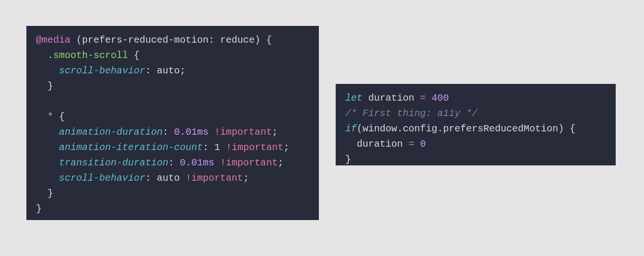  What do you see at coordinates (386, 144) in the screenshot?
I see `code-line: duration = 0` at bounding box center [386, 144].